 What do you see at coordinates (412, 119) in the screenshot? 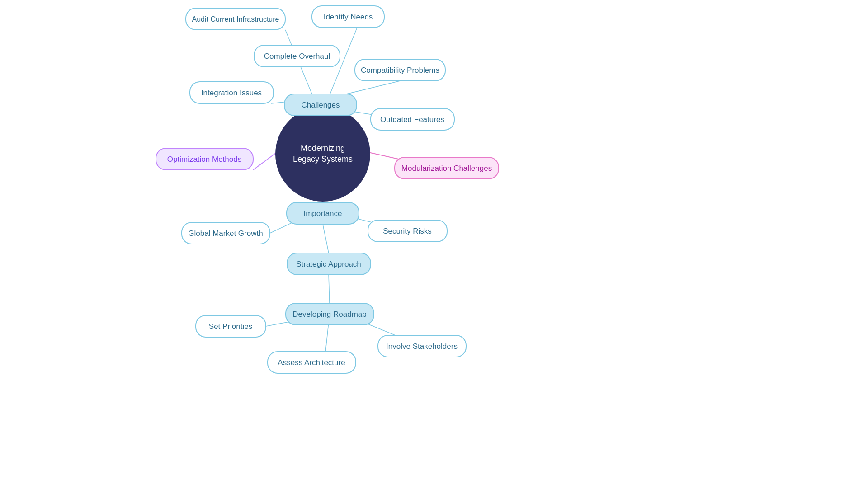
I see `outdated-features-label: Outdated Features` at bounding box center [412, 119].